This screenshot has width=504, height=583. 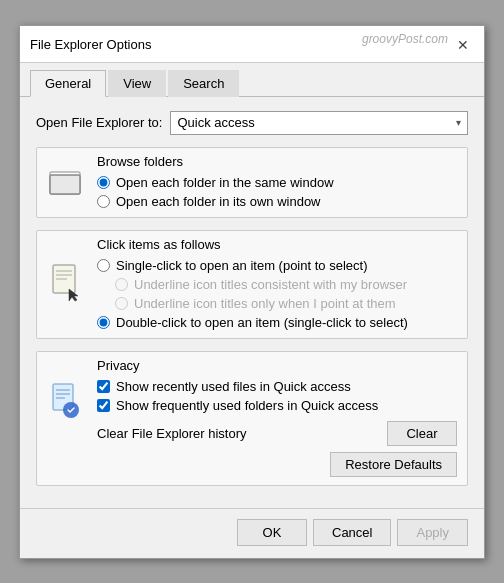 I want to click on browse-same-window-radio, so click(x=104, y=182).